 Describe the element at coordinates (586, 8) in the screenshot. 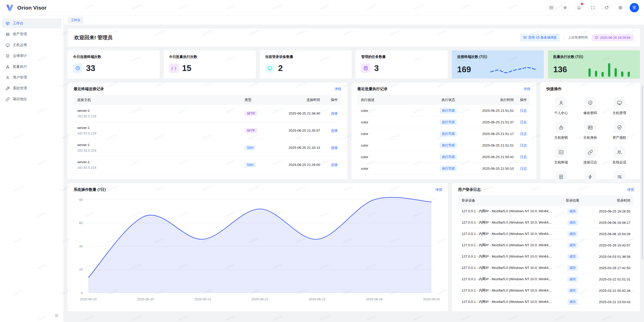

I see `header-actions` at that location.